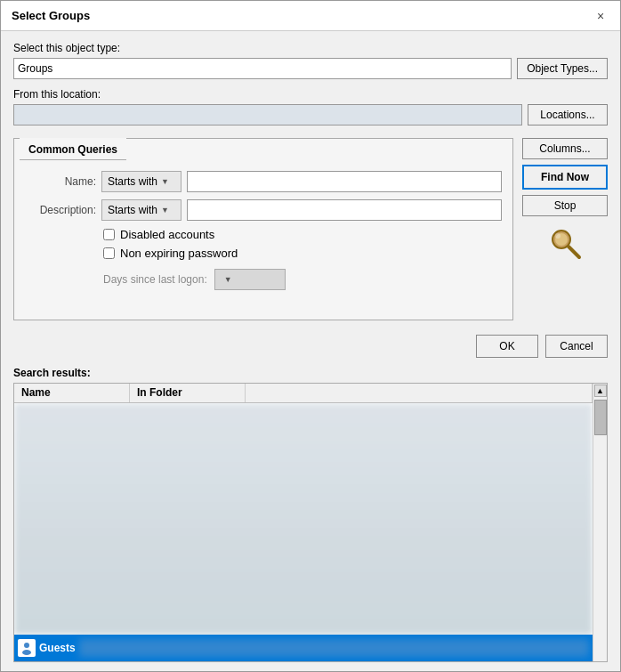 The image size is (621, 672). Describe the element at coordinates (60, 210) in the screenshot. I see `description-label: Description:` at that location.